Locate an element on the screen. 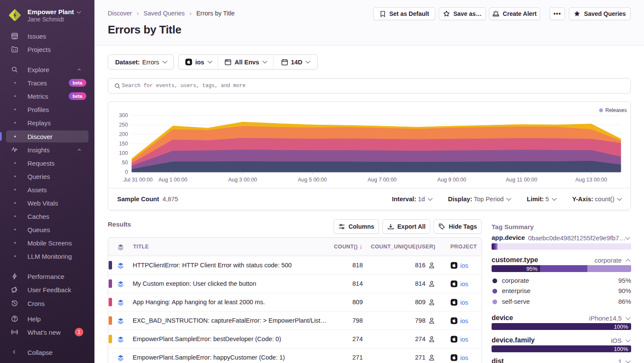 The width and height of the screenshot is (644, 363). svg-text: Aug 5 00:00 is located at coordinates (313, 180).